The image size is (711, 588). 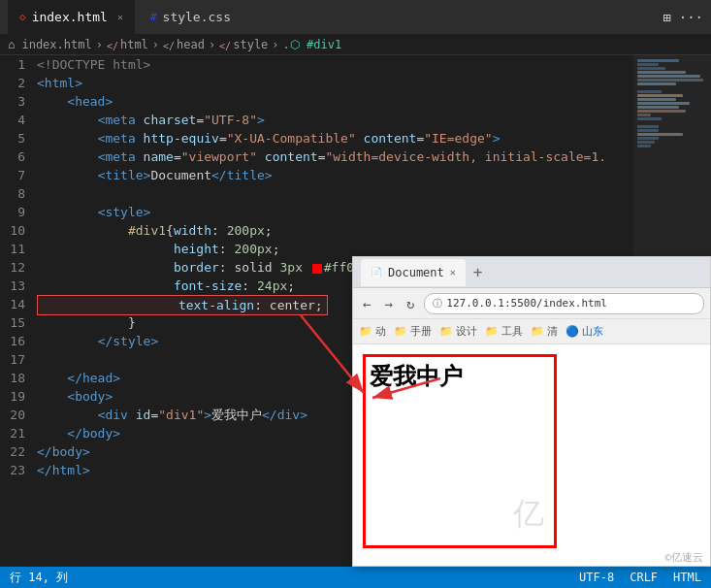 What do you see at coordinates (565, 304) in the screenshot?
I see `browser-address-bar: ⓘ 127.0.0.1:5500/index.html` at bounding box center [565, 304].